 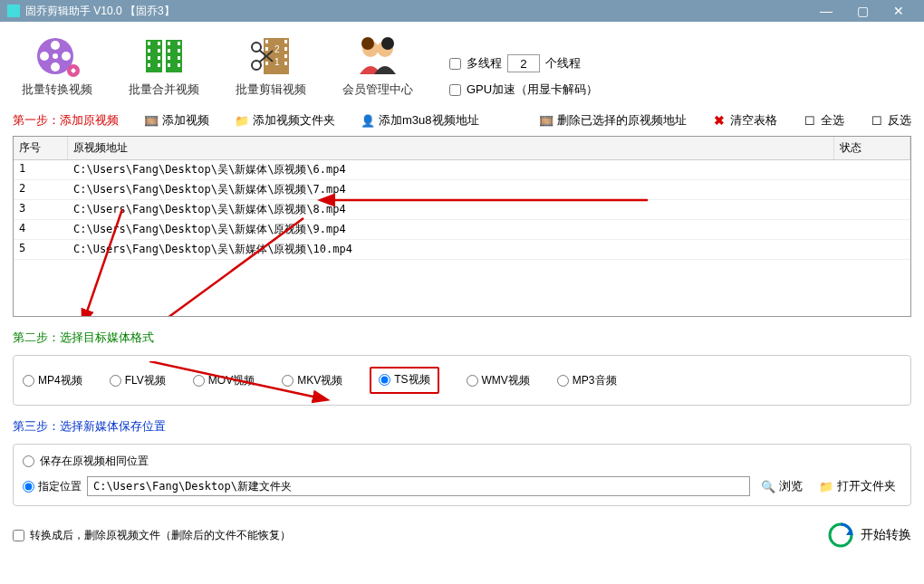 What do you see at coordinates (841, 535) in the screenshot?
I see `refresh-icon` at bounding box center [841, 535].